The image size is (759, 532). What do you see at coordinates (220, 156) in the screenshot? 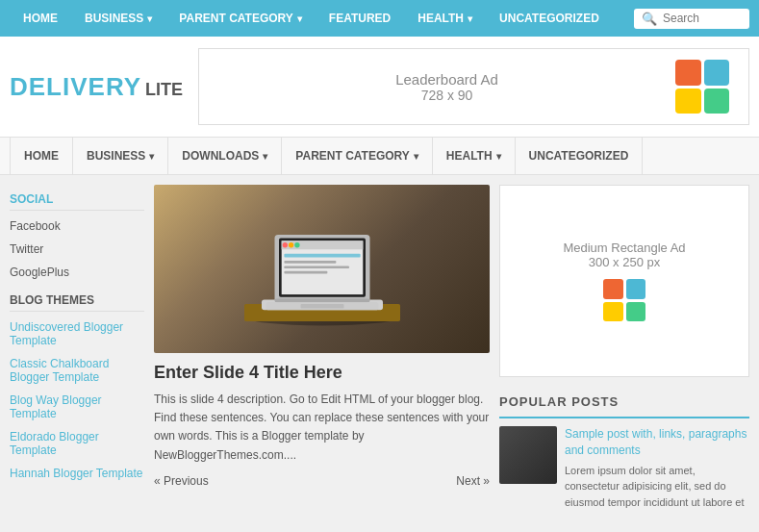
I see `sec-nav-downloads-label: DOWNLOADS` at bounding box center [220, 156].